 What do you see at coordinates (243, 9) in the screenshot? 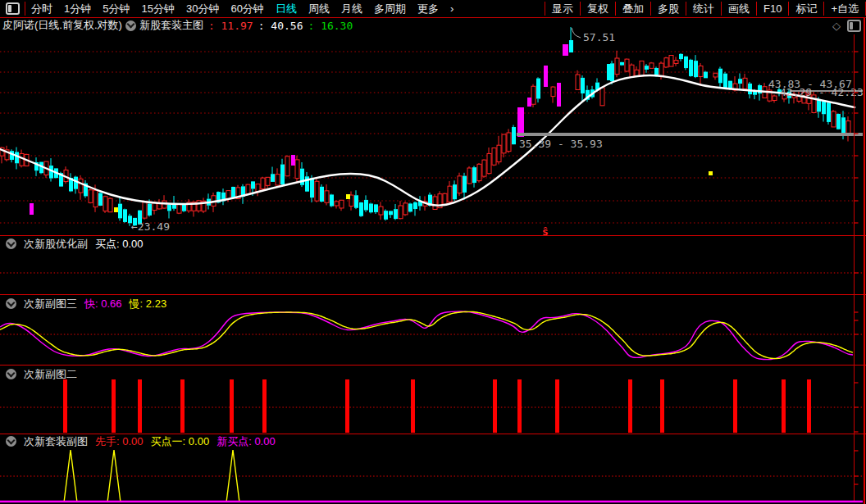
I see `period-menu: 分时 1分钟 5分钟 15分钟 30分钟 60分钟 日线 周线 月线 多周期 更…` at bounding box center [243, 9].